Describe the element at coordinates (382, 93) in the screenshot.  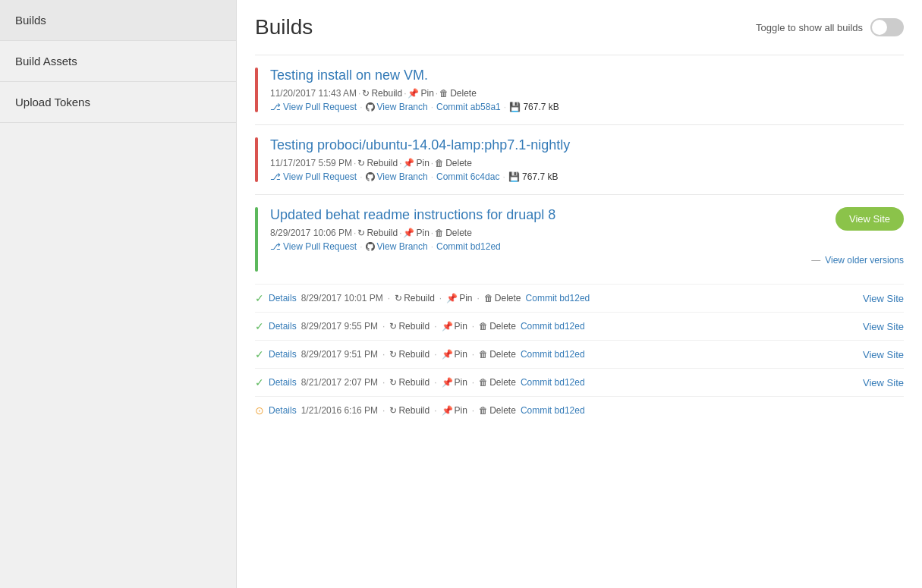
I see `rebuild-button-1: ↻ Rebuild` at that location.